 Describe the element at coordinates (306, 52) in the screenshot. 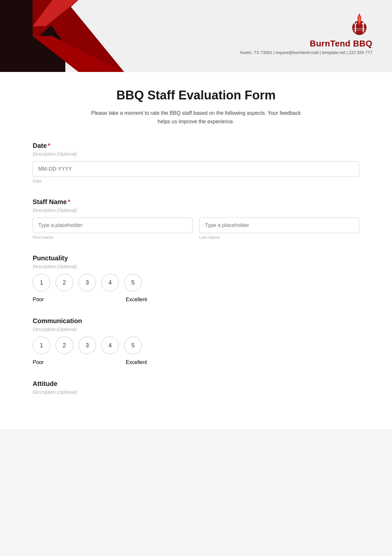

I see `brand-contact: Austin, TX 73301 | inquire@burntend.mail…` at that location.